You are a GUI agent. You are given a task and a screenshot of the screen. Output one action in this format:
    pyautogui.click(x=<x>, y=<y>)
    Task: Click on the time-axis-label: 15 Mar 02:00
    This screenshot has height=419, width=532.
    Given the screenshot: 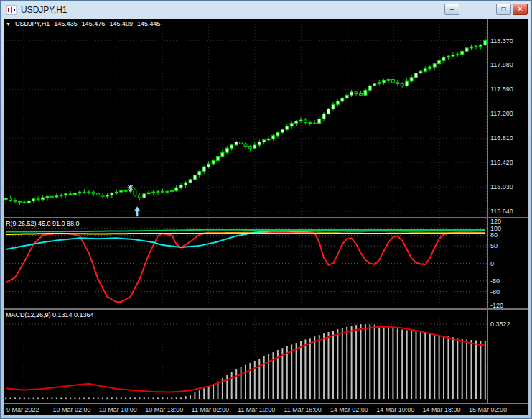 What is the action you would take?
    pyautogui.click(x=488, y=410)
    